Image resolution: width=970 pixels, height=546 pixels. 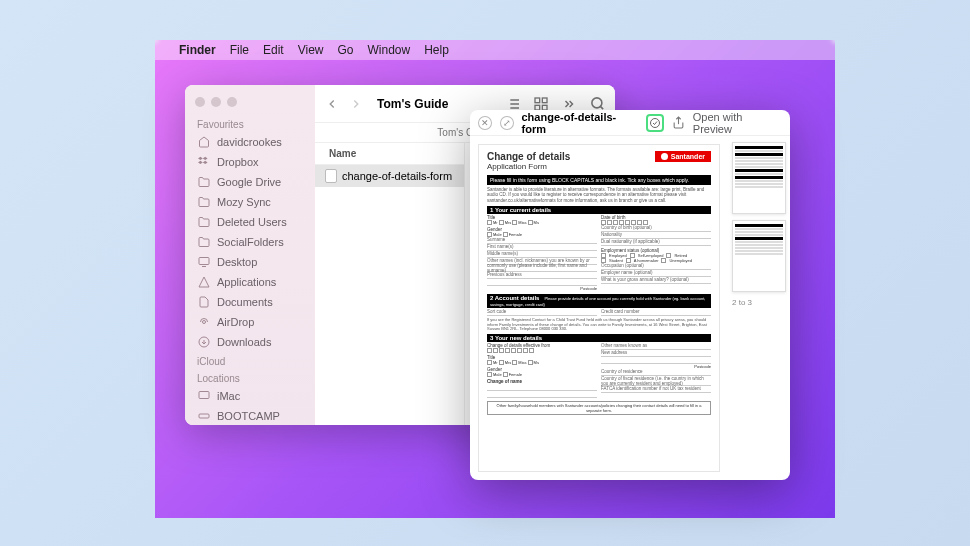 What do you see at coordinates (759, 302) in the screenshot?
I see `thumbnail-label: 2 to 3` at bounding box center [759, 302].